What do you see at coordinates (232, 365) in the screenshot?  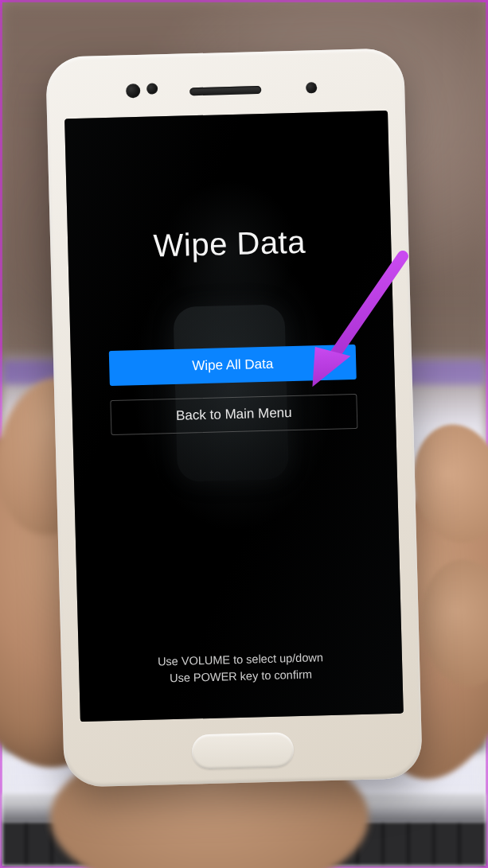 I see `wipe-all-data-button: Wipe All Data` at bounding box center [232, 365].